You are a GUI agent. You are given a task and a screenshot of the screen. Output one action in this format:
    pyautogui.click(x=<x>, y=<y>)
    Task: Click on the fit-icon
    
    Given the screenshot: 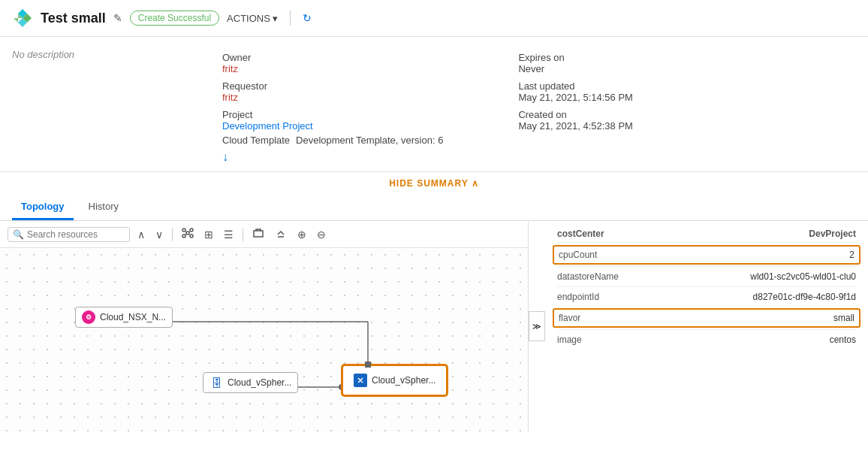 What is the action you would take?
    pyautogui.click(x=258, y=233)
    